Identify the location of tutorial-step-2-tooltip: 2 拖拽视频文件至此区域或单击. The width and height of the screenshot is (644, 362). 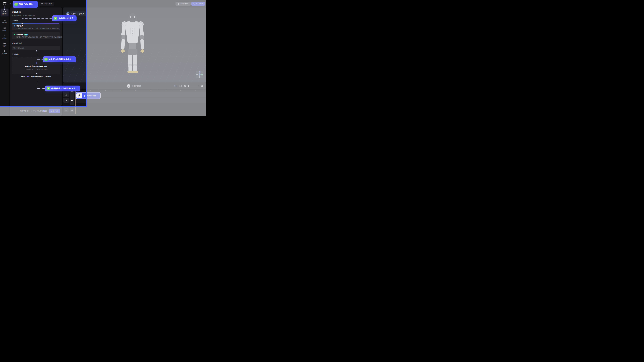
(62, 89).